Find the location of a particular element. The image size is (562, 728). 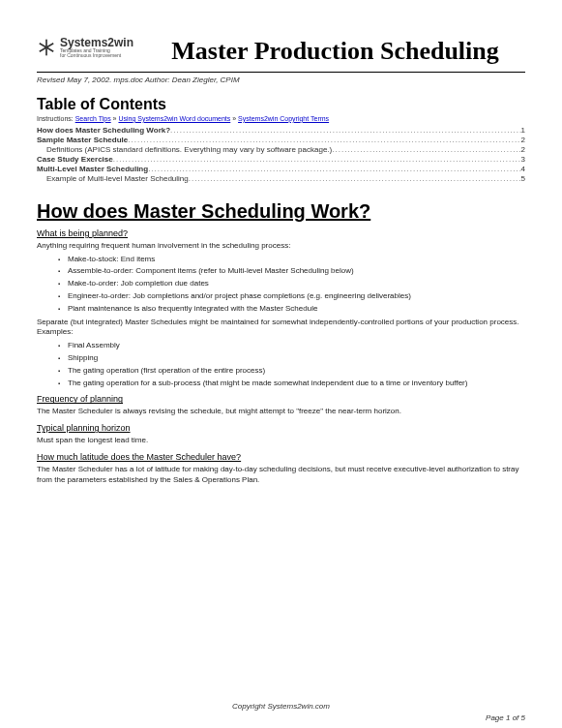

toc-label: How does Master Scheduling Work? is located at coordinates (104, 130).